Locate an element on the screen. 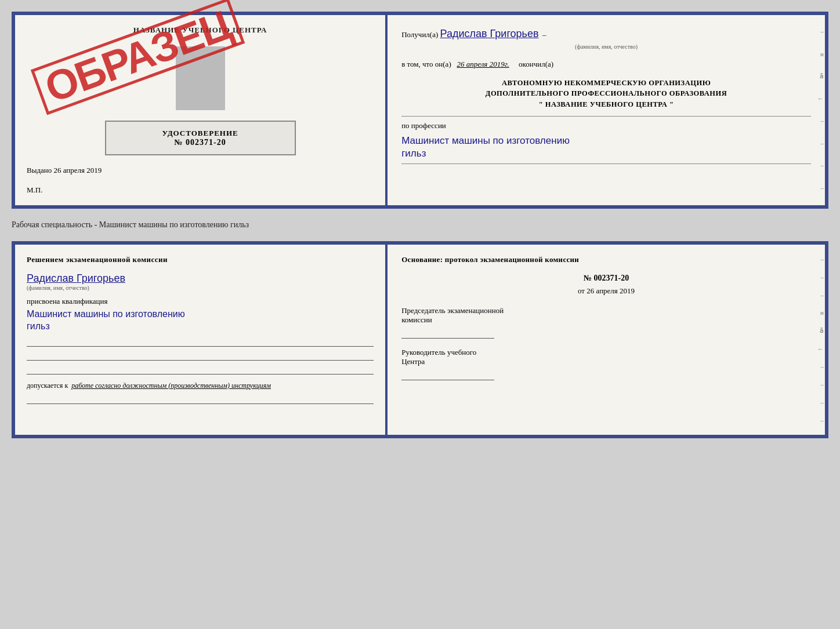 The width and height of the screenshot is (840, 629). issued-label: Выдано is located at coordinates (39, 170).